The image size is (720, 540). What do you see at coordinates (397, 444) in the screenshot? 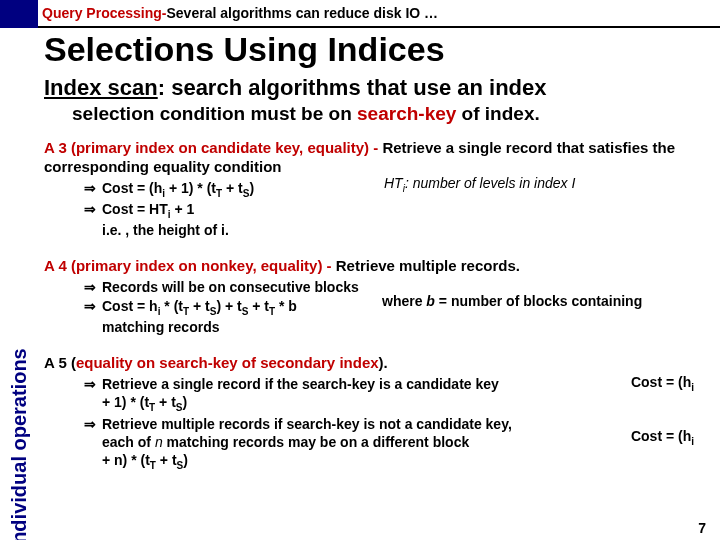
I see `a5-bullet-2: ⇒ Retrieve multiple records if search-ke…` at bounding box center [397, 444].